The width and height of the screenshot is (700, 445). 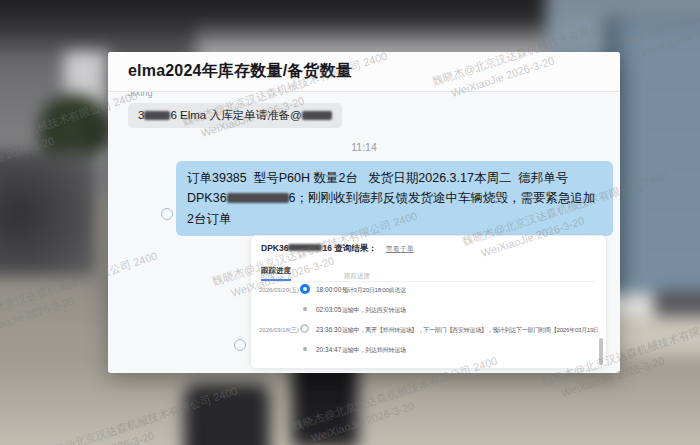 What do you see at coordinates (48, 221) in the screenshot?
I see `photo-chairs-left` at bounding box center [48, 221].